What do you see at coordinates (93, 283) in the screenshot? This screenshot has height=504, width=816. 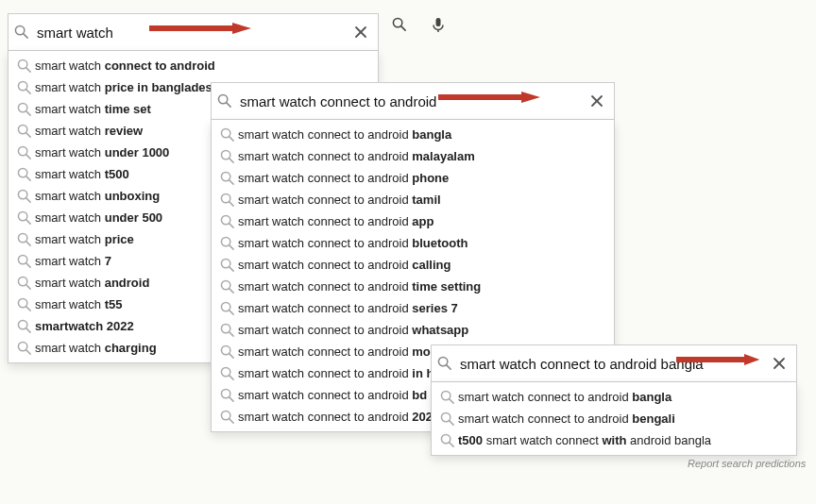 I see `suggestion-text: smart watch android` at bounding box center [93, 283].